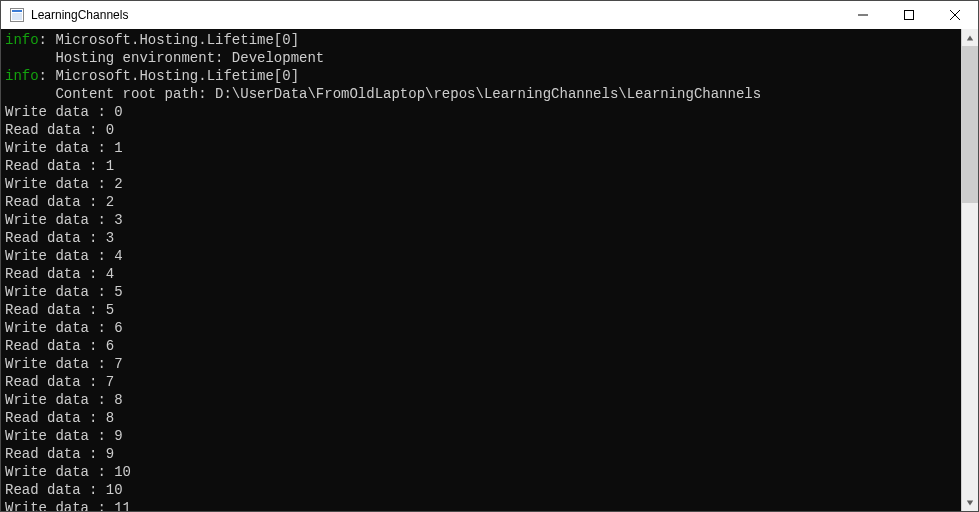 Image resolution: width=979 pixels, height=512 pixels. Describe the element at coordinates (481, 220) in the screenshot. I see `console-line: Write data : 3` at that location.